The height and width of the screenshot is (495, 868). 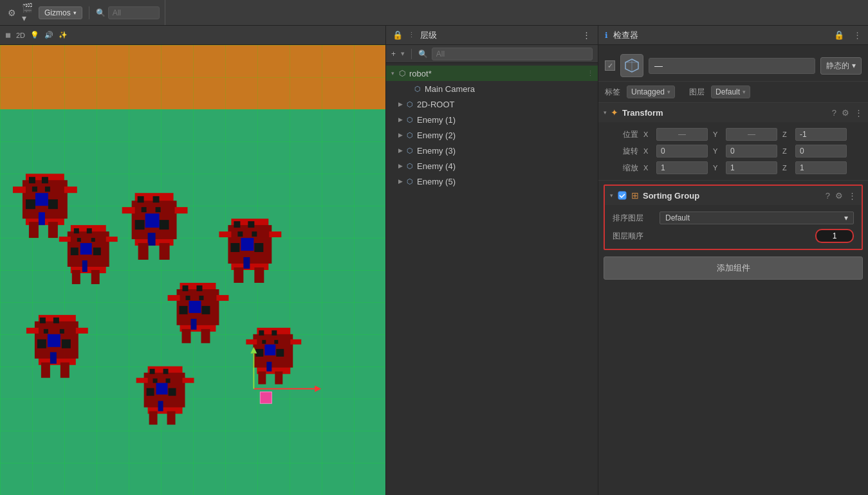 What do you see at coordinates (492, 89) in the screenshot?
I see `hierarchy-item-main-camera: ▶ ⬡ Main Camera` at bounding box center [492, 89].